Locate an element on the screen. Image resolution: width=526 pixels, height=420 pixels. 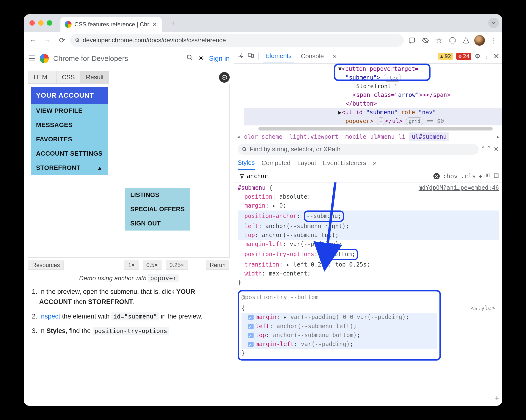
hamburger-menu-icon: ☰ is located at coordinates (32, 59).